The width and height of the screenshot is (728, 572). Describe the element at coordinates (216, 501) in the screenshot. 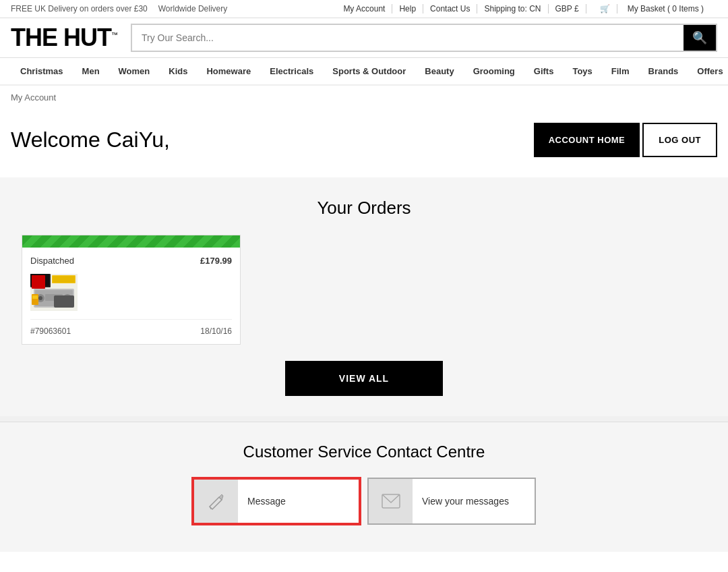

I see `pencil-svg` at that location.